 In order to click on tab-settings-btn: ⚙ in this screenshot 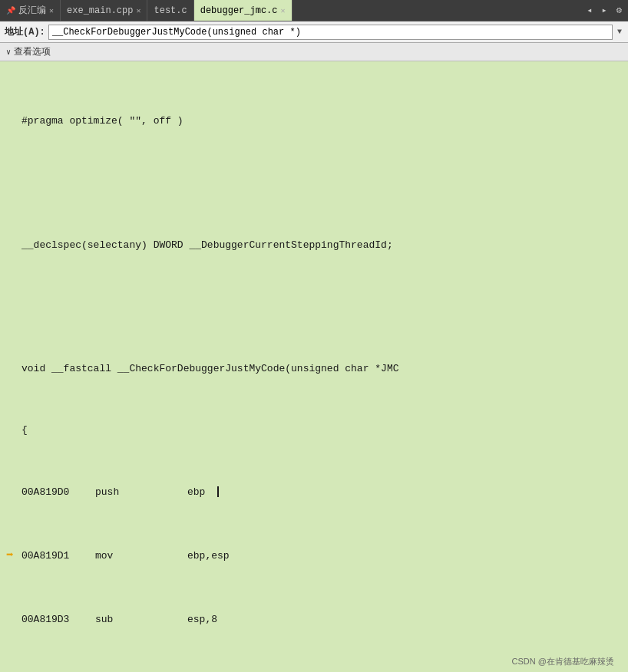, I will do `click(619, 11)`.